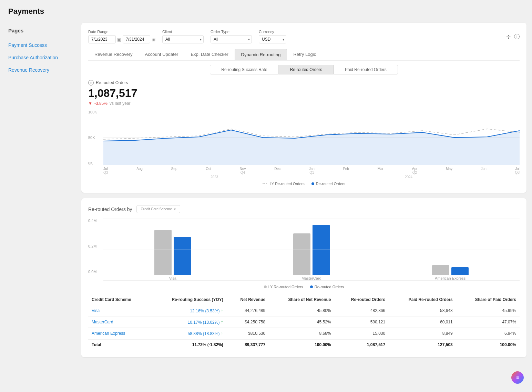 Image resolution: width=532 pixels, height=392 pixels. What do you see at coordinates (313, 184) in the screenshot?
I see `legend-current-dot` at bounding box center [313, 184].